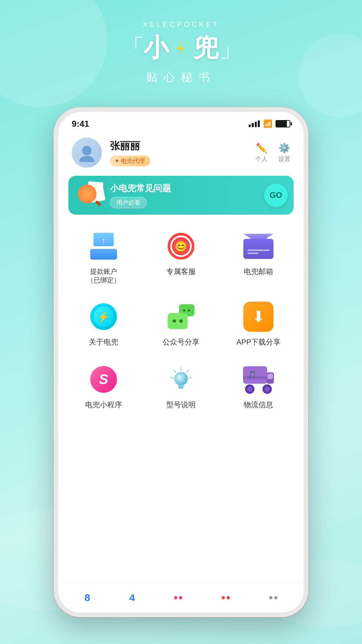  Describe the element at coordinates (128, 203) in the screenshot. I see `banner-subtitle: 用户必看` at that location.